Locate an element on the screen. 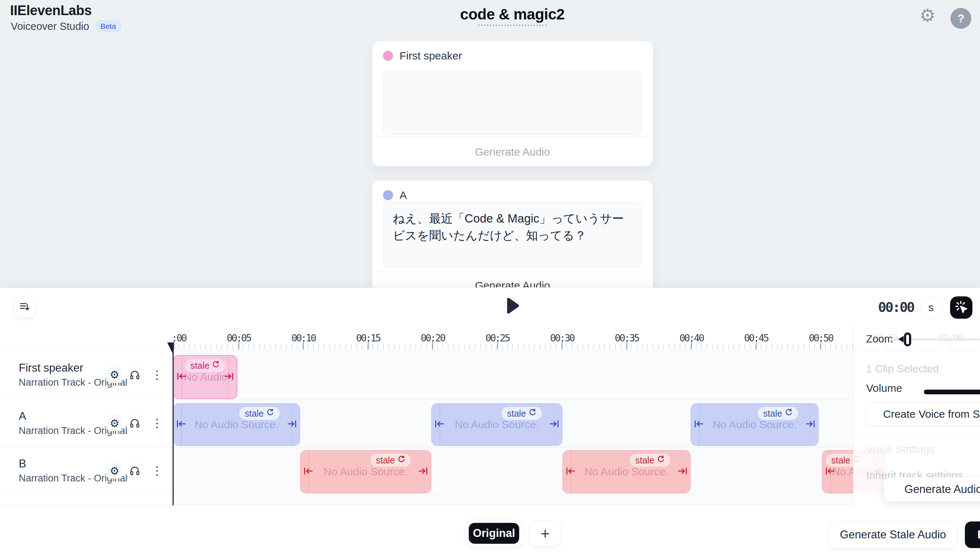 The image size is (980, 556). play-button is located at coordinates (512, 306).